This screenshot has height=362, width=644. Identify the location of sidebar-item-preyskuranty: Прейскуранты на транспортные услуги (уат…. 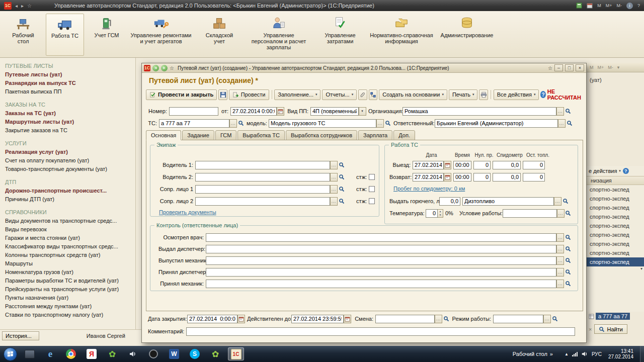
(70, 290).